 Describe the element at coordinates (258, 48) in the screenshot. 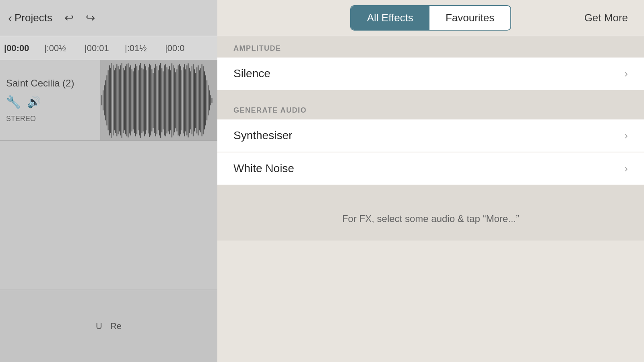

I see `amplitude-label: AMPLITUDE` at that location.